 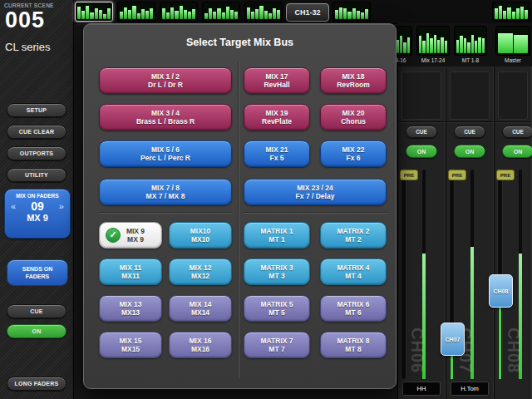 I want to click on mix-pair-button: MIX 5 / 6Perc L / Perc R, so click(x=165, y=154).